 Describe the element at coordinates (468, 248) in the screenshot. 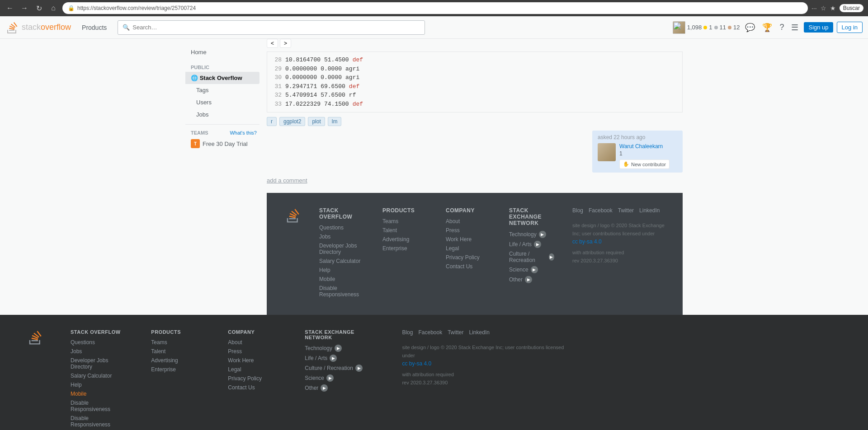

I see `footer-link-legal-1: Legal` at that location.